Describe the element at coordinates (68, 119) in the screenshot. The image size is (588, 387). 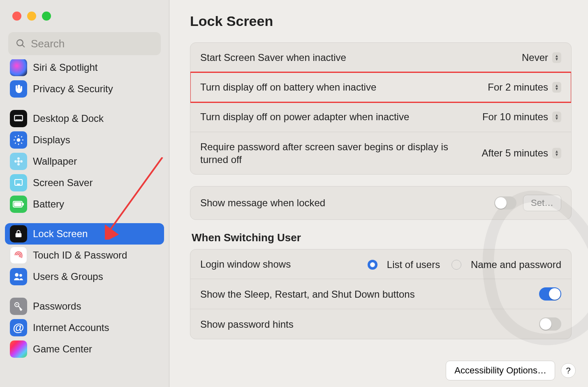
I see `sidebar-item-label: Desktop & Dock` at that location.